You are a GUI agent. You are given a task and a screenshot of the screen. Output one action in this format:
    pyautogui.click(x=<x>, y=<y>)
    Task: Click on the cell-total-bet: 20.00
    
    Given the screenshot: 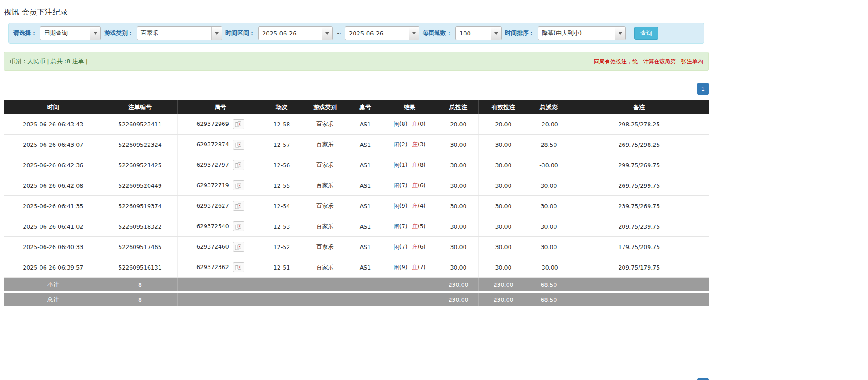 What is the action you would take?
    pyautogui.click(x=458, y=125)
    